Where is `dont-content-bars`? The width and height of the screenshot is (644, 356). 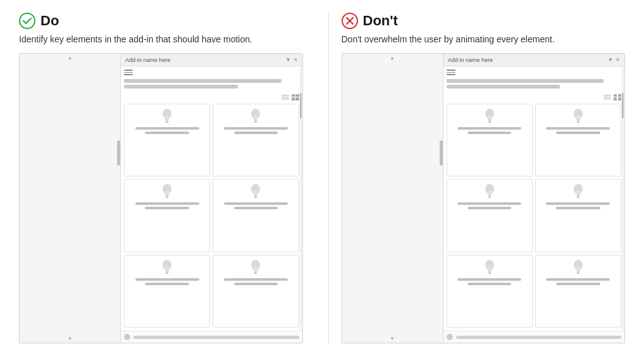
dont-content-bars is located at coordinates (534, 85).